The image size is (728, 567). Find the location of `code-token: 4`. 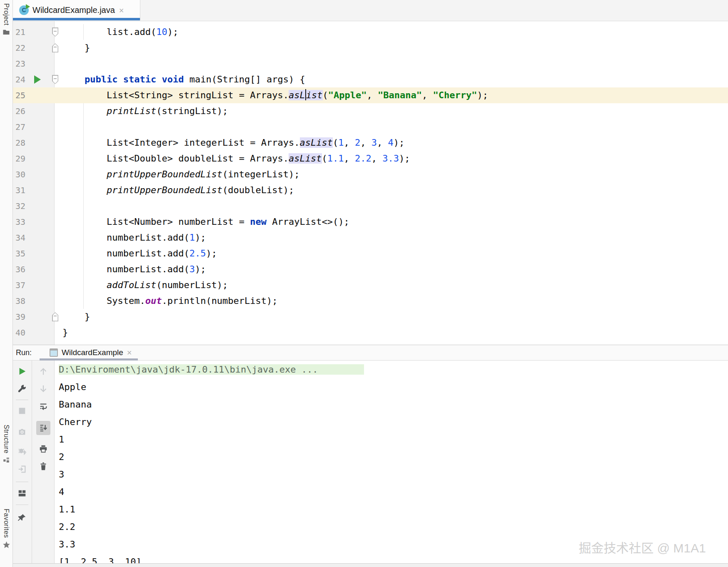

code-token: 4 is located at coordinates (391, 142).